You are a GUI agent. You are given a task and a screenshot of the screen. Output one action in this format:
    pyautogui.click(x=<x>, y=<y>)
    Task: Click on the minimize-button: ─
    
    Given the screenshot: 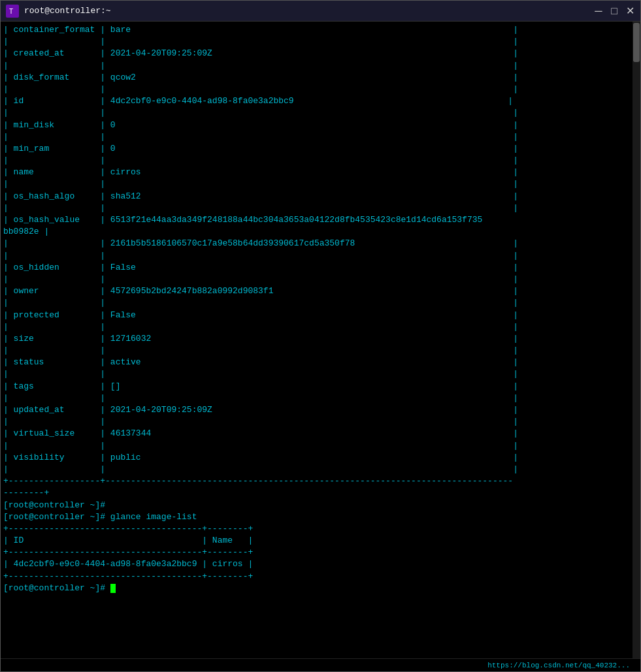 What is the action you would take?
    pyautogui.click(x=599, y=11)
    